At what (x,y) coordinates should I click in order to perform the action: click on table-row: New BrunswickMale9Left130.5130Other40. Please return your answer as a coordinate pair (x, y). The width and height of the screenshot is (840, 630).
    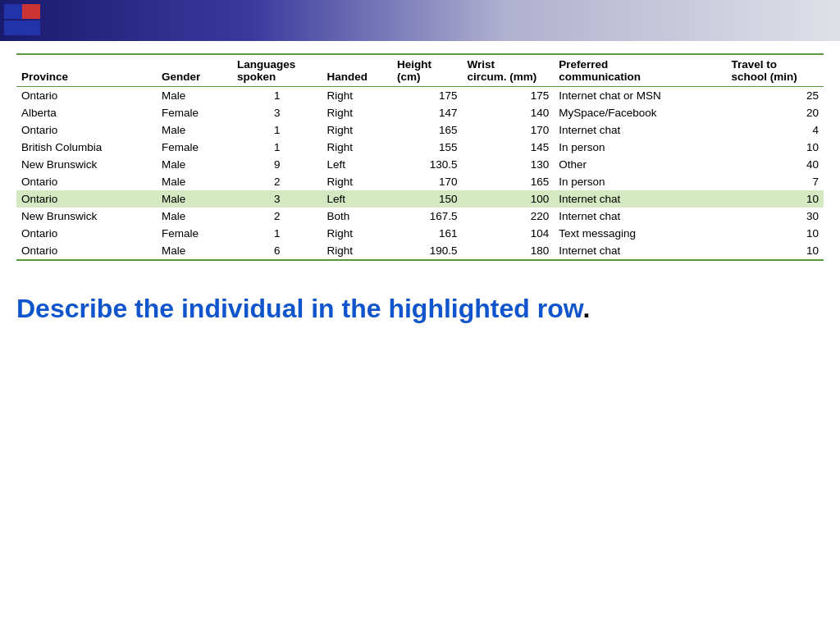
    Looking at the image, I should click on (420, 164).